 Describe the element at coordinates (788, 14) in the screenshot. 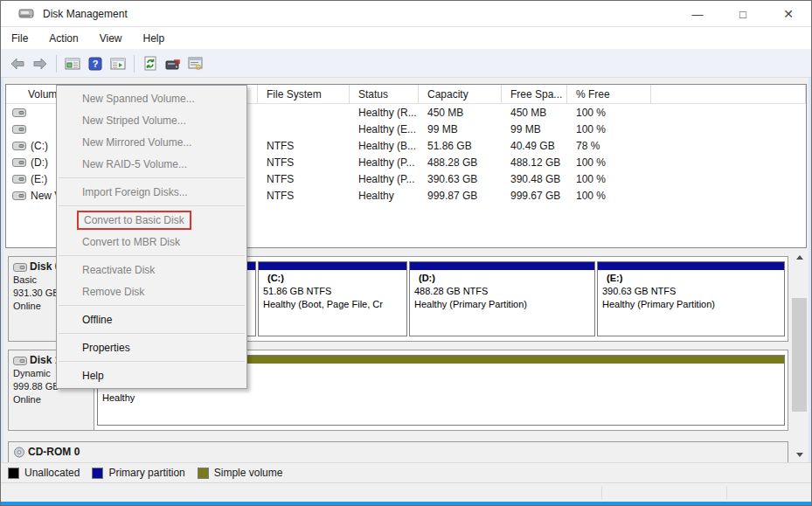

I see `close-button: ✕` at that location.